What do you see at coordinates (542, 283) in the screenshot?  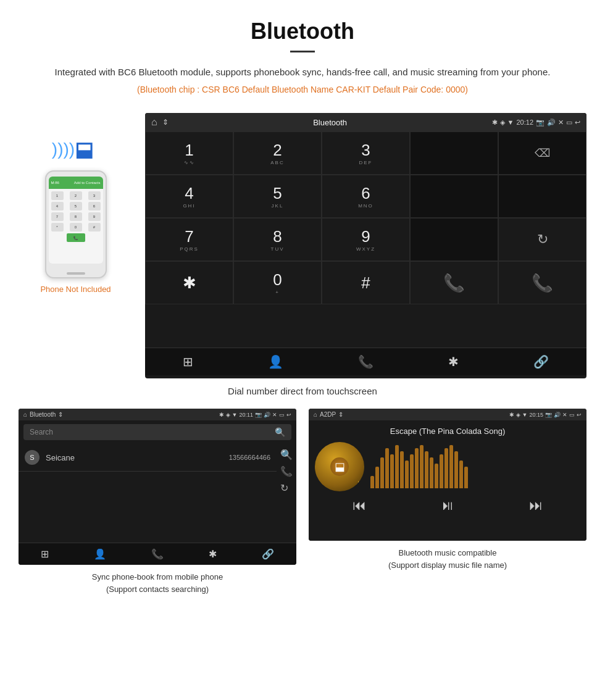 I see `dial-end-call-button: 📞` at bounding box center [542, 283].